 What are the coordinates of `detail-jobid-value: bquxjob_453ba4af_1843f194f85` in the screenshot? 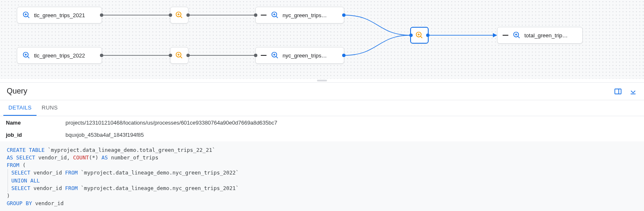 It's located at (352, 135).